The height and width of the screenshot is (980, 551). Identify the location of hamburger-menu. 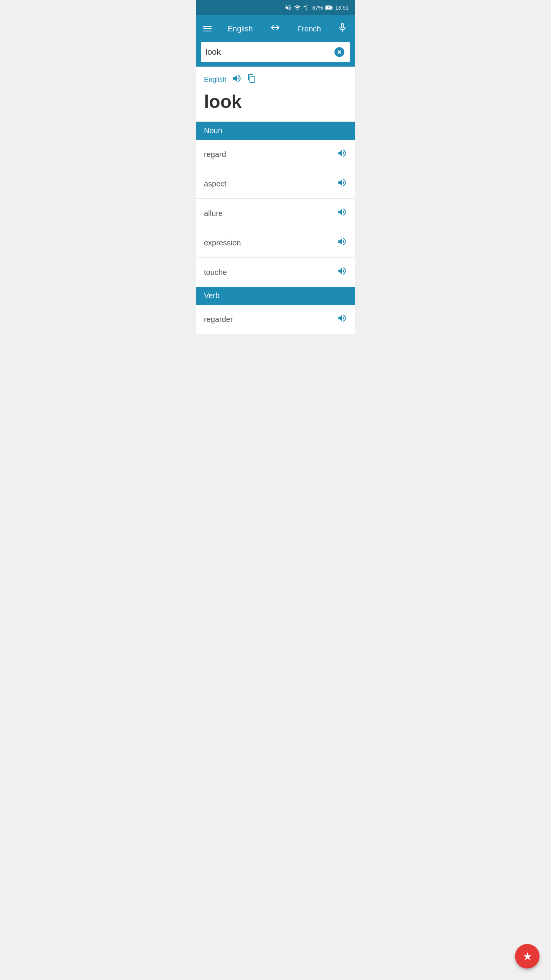
(207, 29).